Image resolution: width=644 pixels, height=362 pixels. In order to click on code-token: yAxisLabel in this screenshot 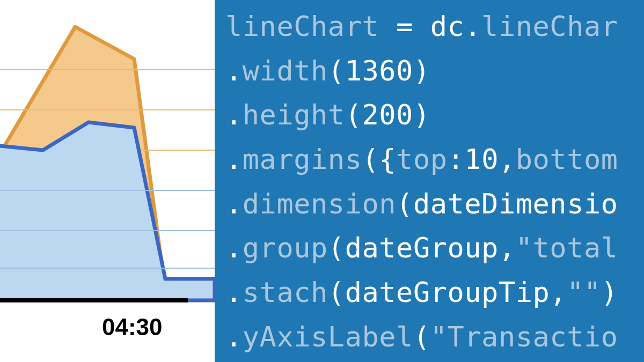, I will do `click(328, 337)`.